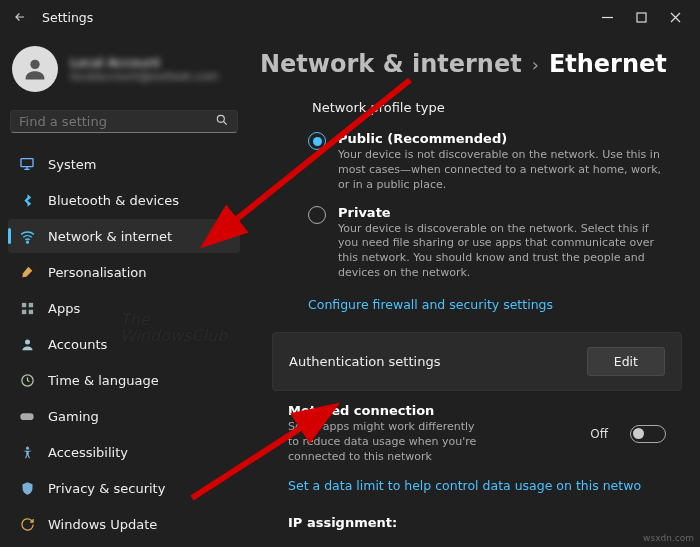 The image size is (700, 547). Describe the element at coordinates (124, 452) in the screenshot. I see `nav-accessibility: Accessibility` at that location.